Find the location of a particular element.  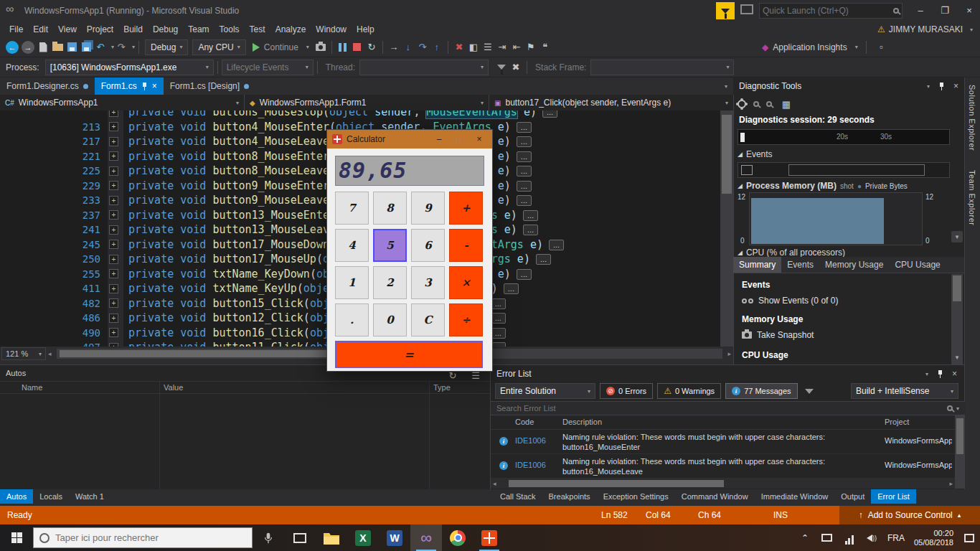

chevron-down-icon: ▾ is located at coordinates (958, 409).